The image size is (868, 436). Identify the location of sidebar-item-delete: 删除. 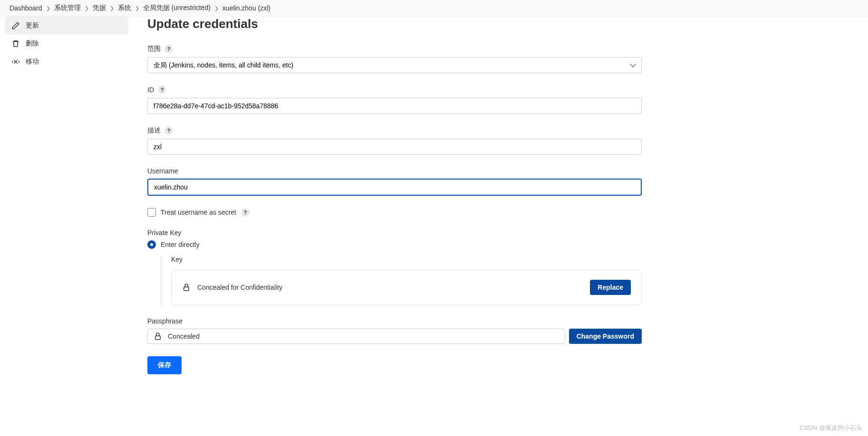
(67, 44).